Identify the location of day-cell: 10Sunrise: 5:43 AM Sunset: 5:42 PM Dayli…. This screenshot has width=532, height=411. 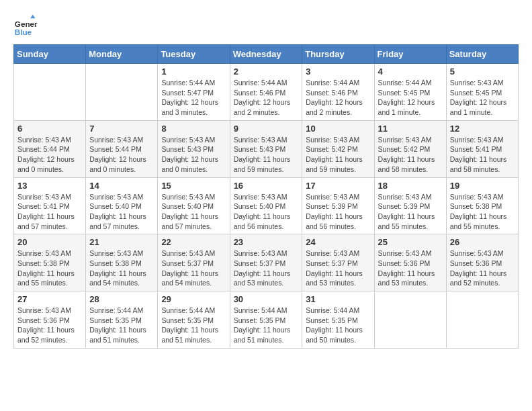
(339, 149).